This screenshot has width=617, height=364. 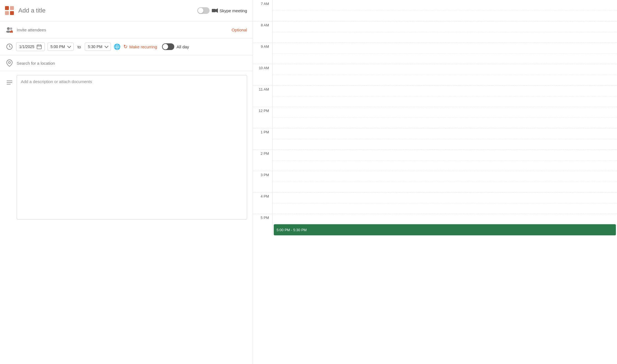 What do you see at coordinates (106, 11) in the screenshot?
I see `title-input` at bounding box center [106, 11].